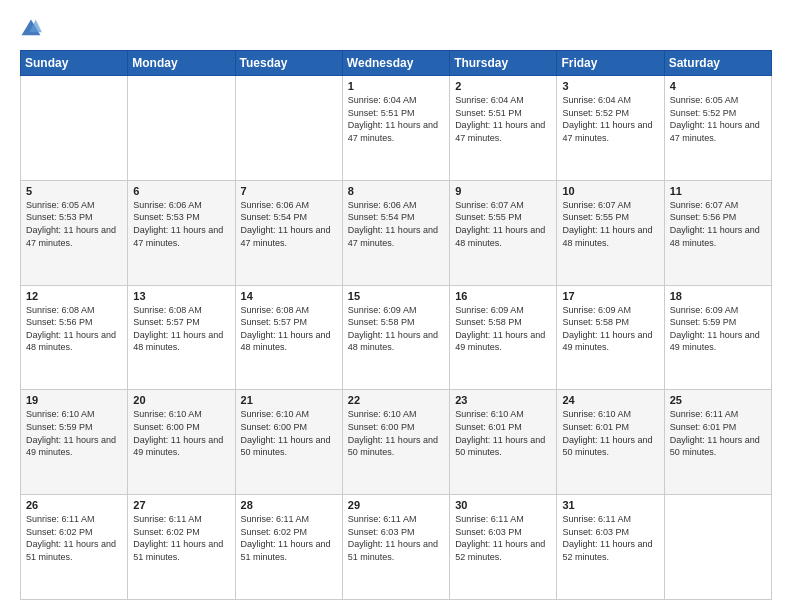  I want to click on day-number: 29, so click(396, 505).